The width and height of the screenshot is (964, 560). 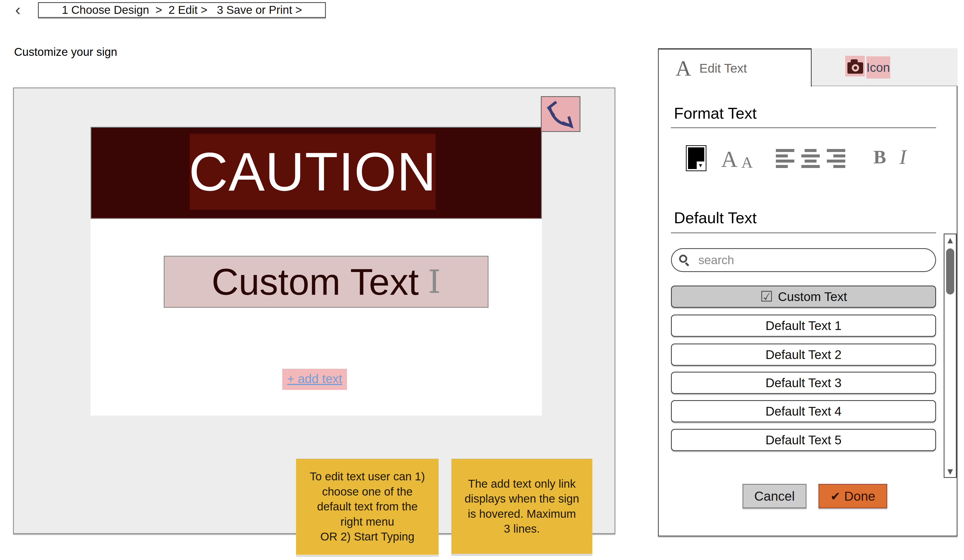 What do you see at coordinates (315, 282) in the screenshot?
I see `custom-text-value: Custom Text` at bounding box center [315, 282].